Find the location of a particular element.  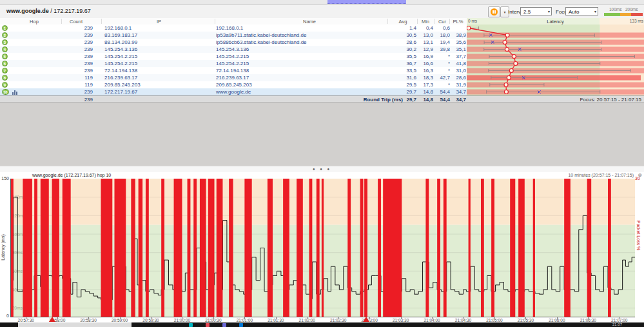

hop-packet-loss: 38,9 is located at coordinates (459, 35).